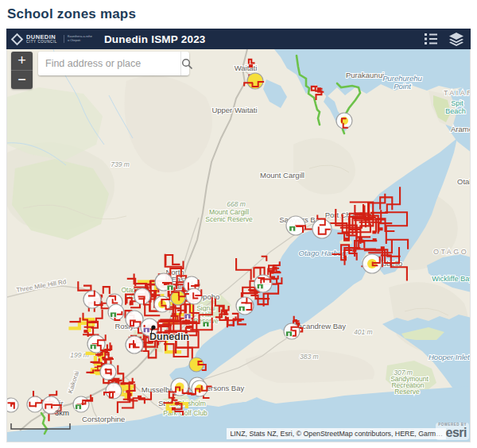  I want to click on map-place-label: OTAGO PEN, so click(452, 252).